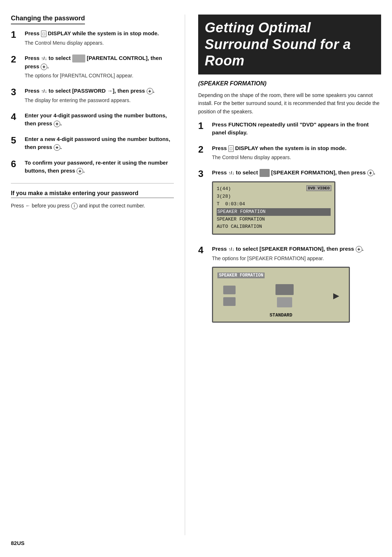 The width and height of the screenshot is (392, 557). Describe the element at coordinates (297, 259) in the screenshot. I see `right-step-4-sub: The options for [SPEAKER FORMATION] appe…` at that location.